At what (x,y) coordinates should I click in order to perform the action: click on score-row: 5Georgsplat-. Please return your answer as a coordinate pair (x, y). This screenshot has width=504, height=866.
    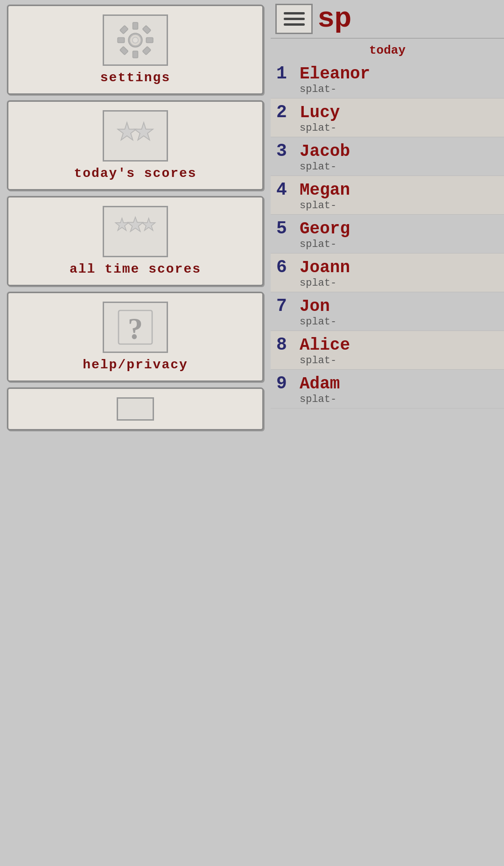
    Looking at the image, I should click on (387, 234).